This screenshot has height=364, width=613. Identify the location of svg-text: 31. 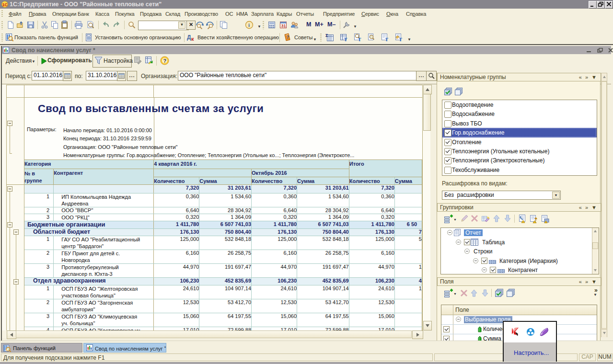
(284, 26).